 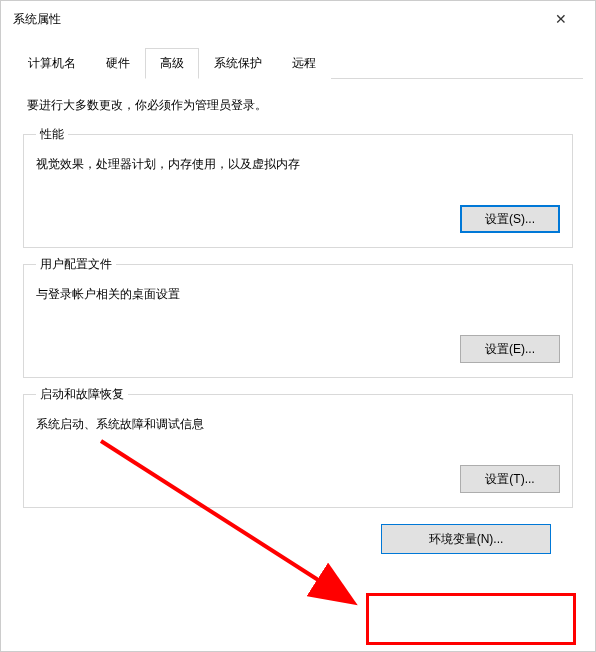 I want to click on close-icon: ✕, so click(x=561, y=19).